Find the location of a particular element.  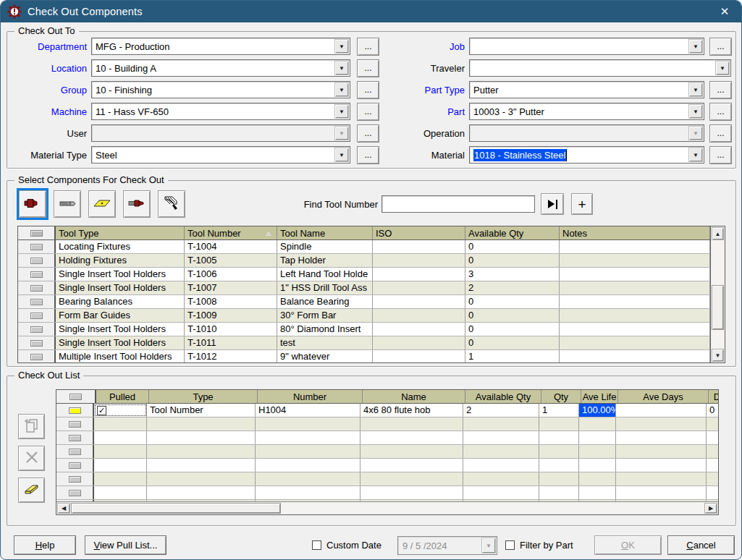

column-header-tool-name: Tool Name is located at coordinates (325, 233).